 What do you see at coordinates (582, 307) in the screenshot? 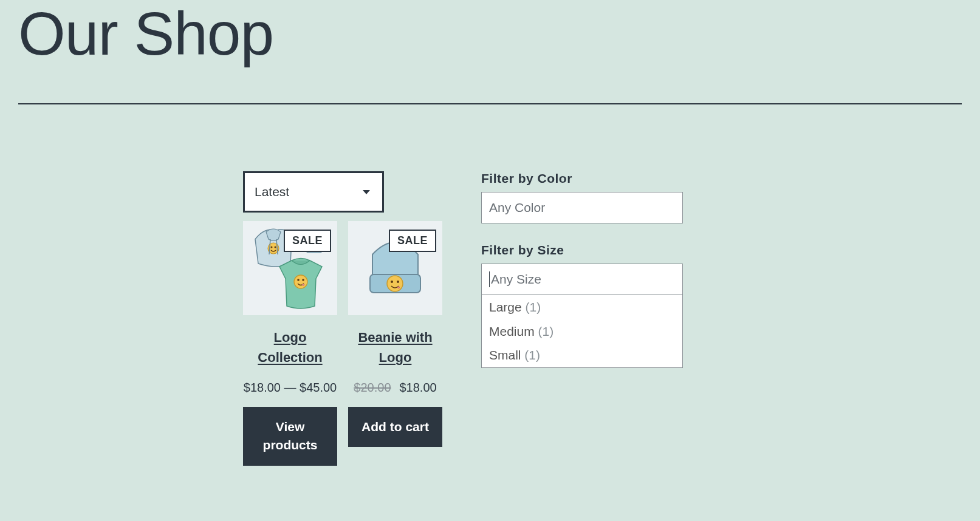
I see `size-option-large: Large (1)` at bounding box center [582, 307].